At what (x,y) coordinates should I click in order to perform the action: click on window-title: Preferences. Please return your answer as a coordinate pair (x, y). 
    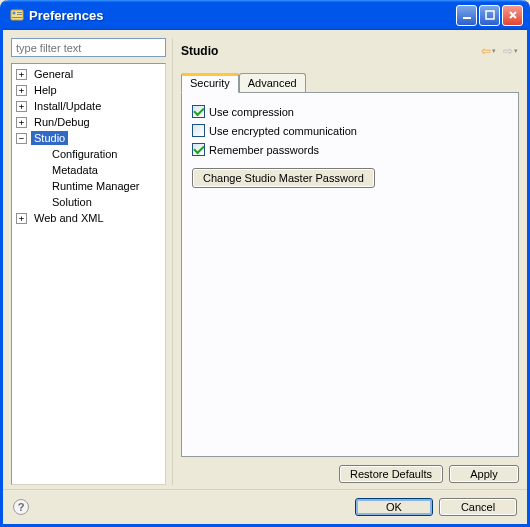
    Looking at the image, I should click on (242, 16).